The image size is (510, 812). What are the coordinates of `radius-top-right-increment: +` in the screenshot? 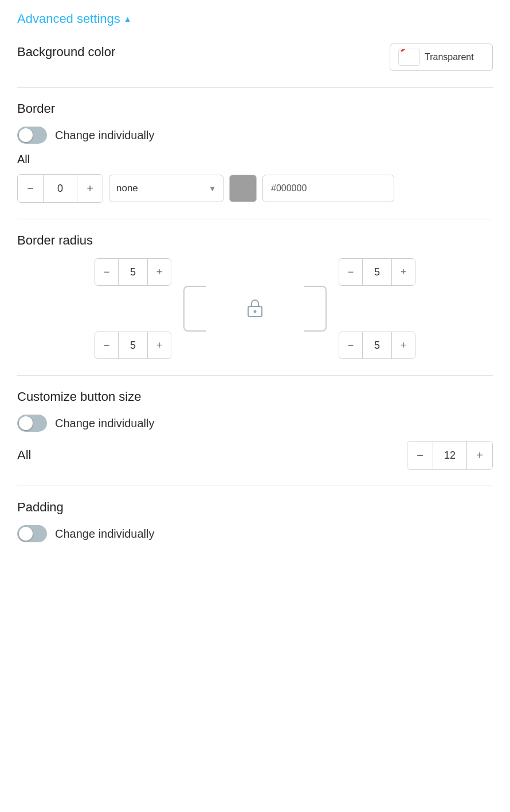 It's located at (403, 272).